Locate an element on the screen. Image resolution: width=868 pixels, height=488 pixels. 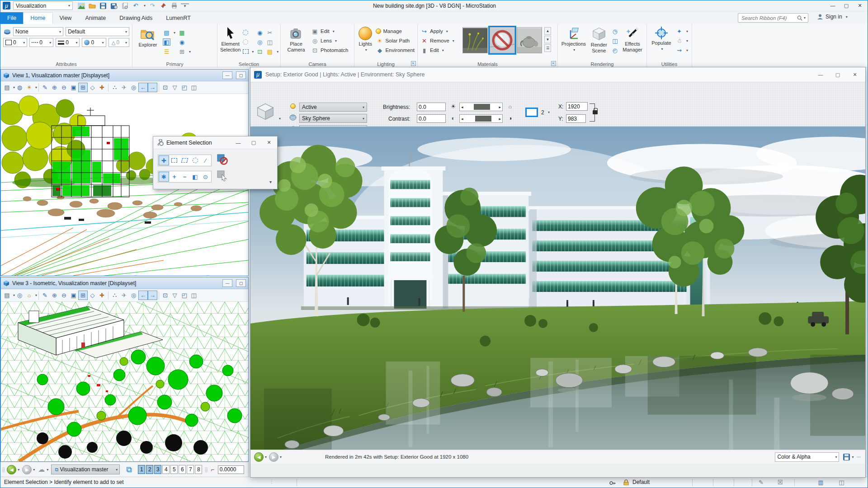
history-forward-button: ▶ is located at coordinates (274, 457).